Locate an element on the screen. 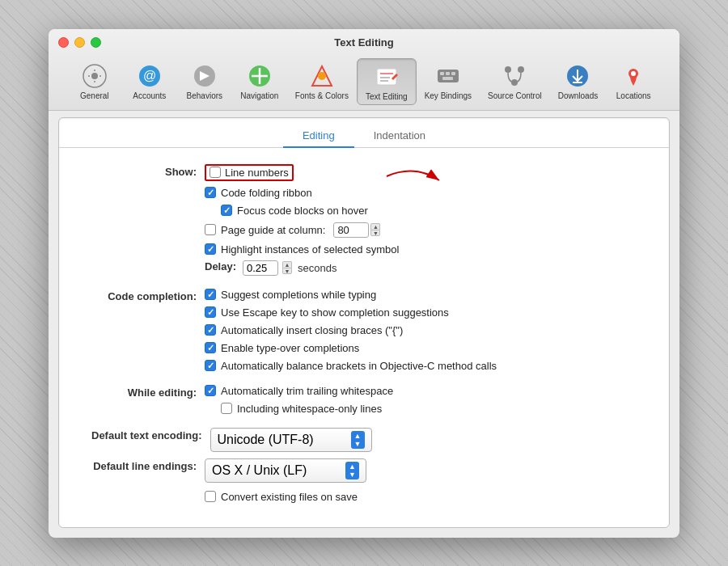 The image size is (728, 566). code-completion-controls: Suggest completions while typing Use Esc… is located at coordinates (351, 330).